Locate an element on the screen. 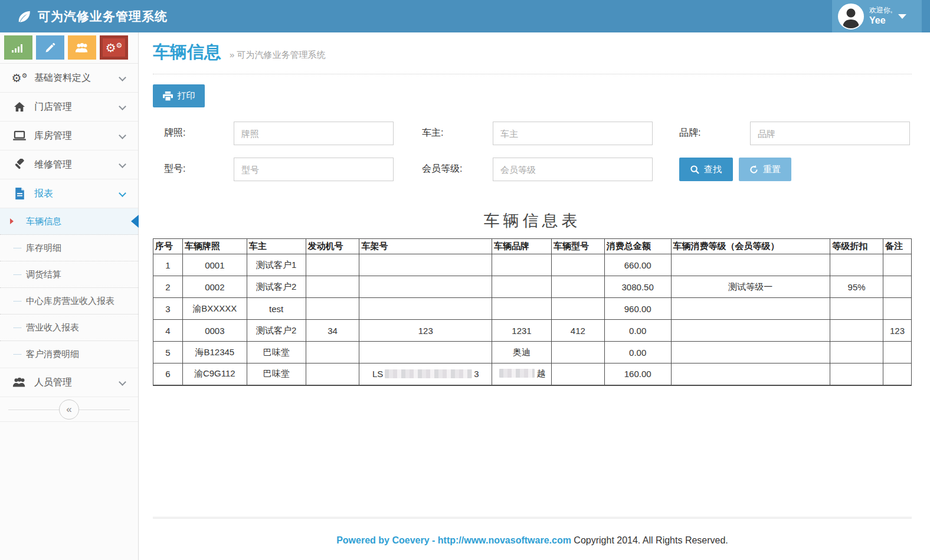  quick-edit-button is located at coordinates (50, 47).